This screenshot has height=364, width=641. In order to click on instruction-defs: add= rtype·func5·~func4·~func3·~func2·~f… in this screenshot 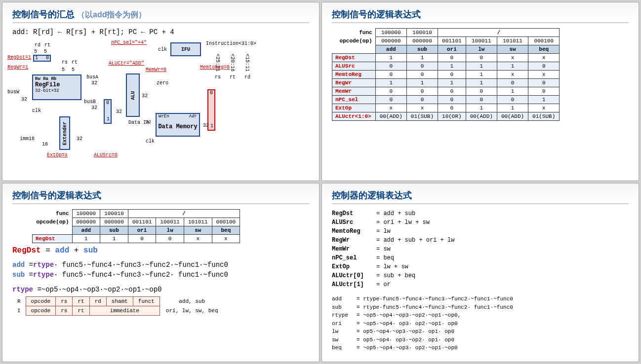, I will do `click(480, 324)`.